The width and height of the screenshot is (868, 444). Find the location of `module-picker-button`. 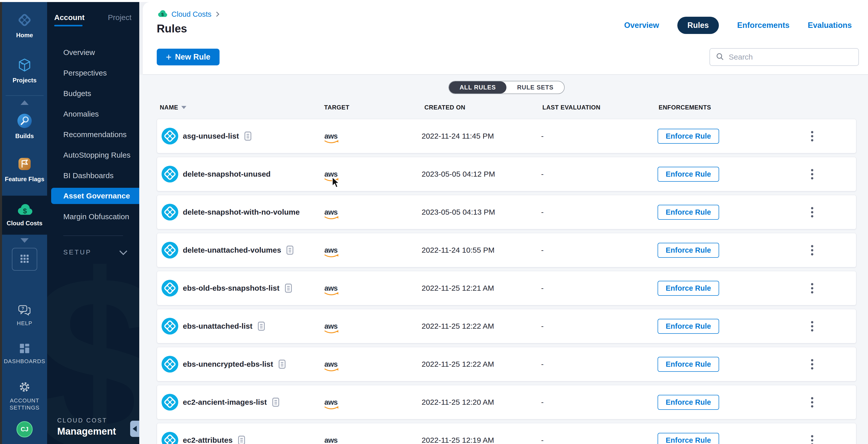

module-picker-button is located at coordinates (24, 259).